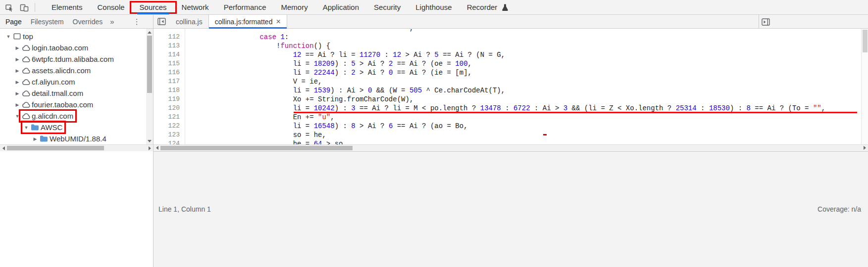 Image resolution: width=868 pixels, height=267 pixels. Describe the element at coordinates (112, 22) in the screenshot. I see `more-tabs-chevron-icon: »` at that location.